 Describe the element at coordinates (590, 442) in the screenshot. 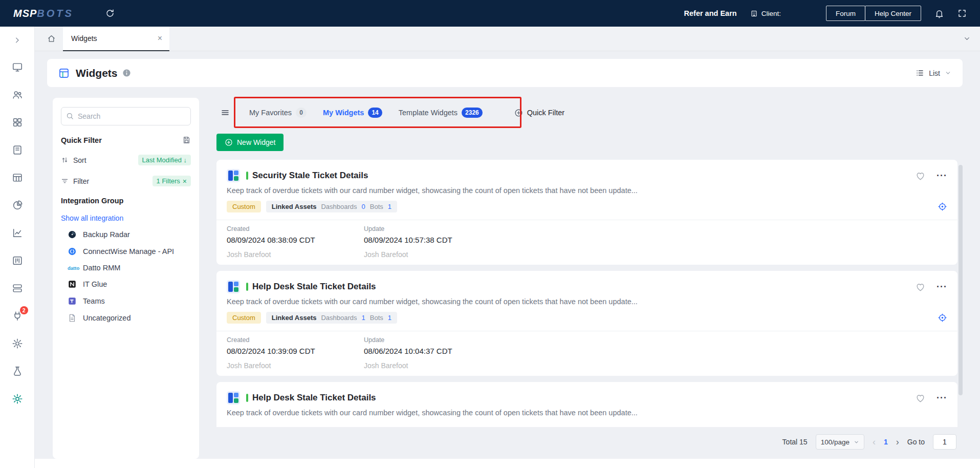

I see `pagination: Total 15 100/page ‹ 1 › Go to` at that location.